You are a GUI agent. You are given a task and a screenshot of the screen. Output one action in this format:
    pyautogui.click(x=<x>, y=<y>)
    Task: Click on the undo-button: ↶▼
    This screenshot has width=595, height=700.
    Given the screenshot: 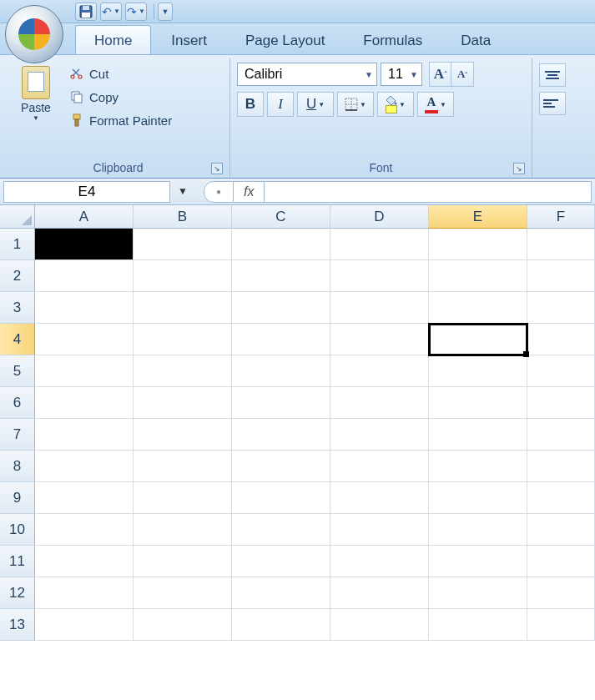 What is the action you would take?
    pyautogui.click(x=111, y=12)
    